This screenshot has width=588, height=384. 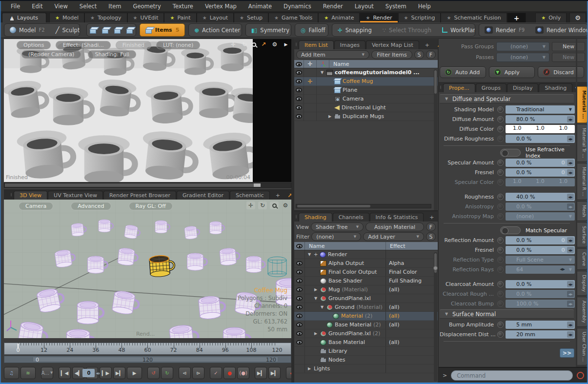 I want to click on side-tab-material: Material ..., so click(x=583, y=104).